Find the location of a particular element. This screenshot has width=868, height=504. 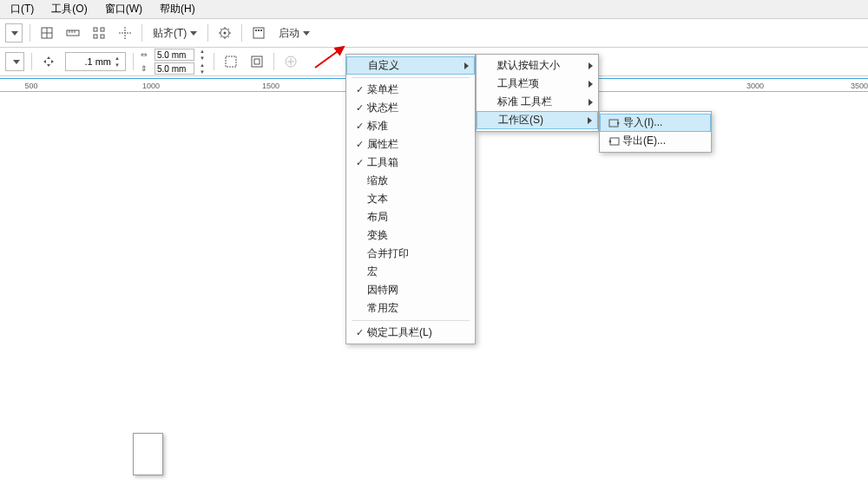

menu-label: 自定义 is located at coordinates (413, 66).